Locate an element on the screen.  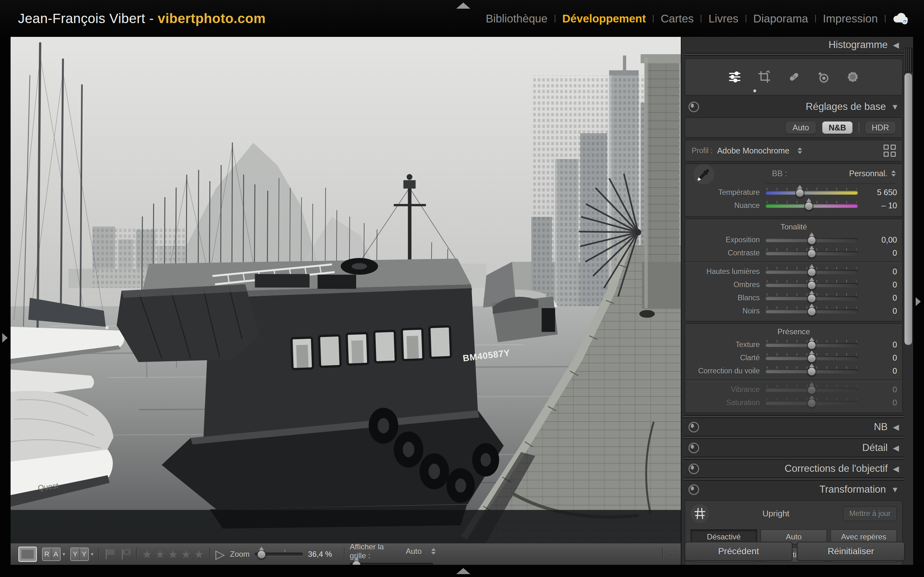
sync-cloud-icon is located at coordinates (901, 19).